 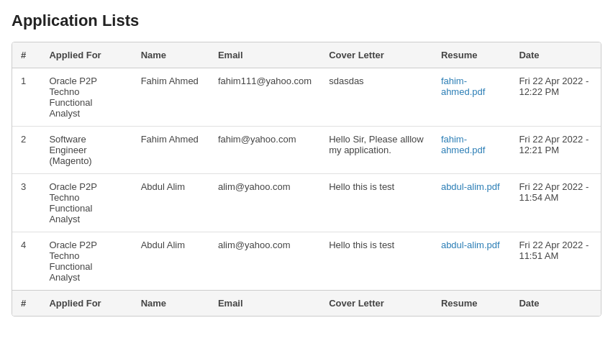 What do you see at coordinates (26, 150) in the screenshot?
I see `cell-num: 2` at bounding box center [26, 150].